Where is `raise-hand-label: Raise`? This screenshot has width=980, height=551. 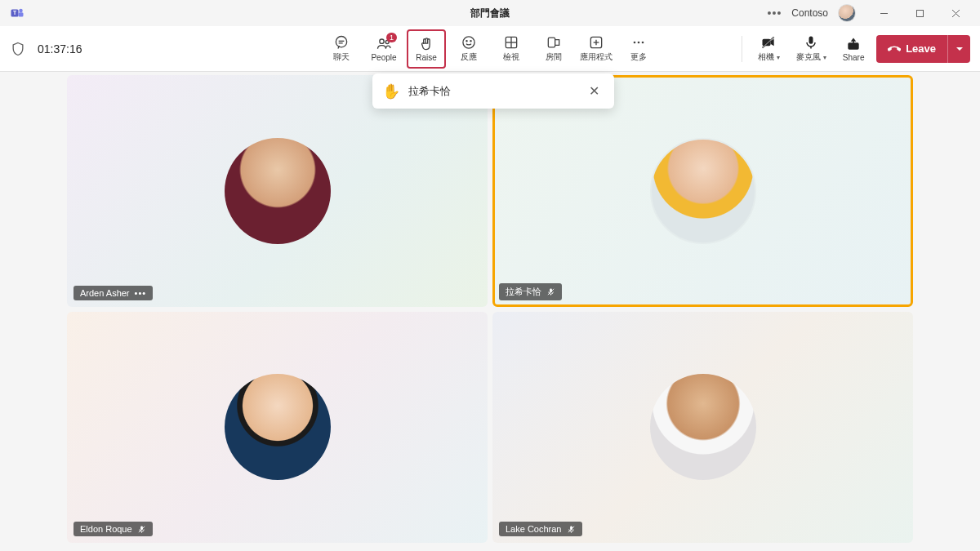 raise-hand-label: Raise is located at coordinates (426, 57).